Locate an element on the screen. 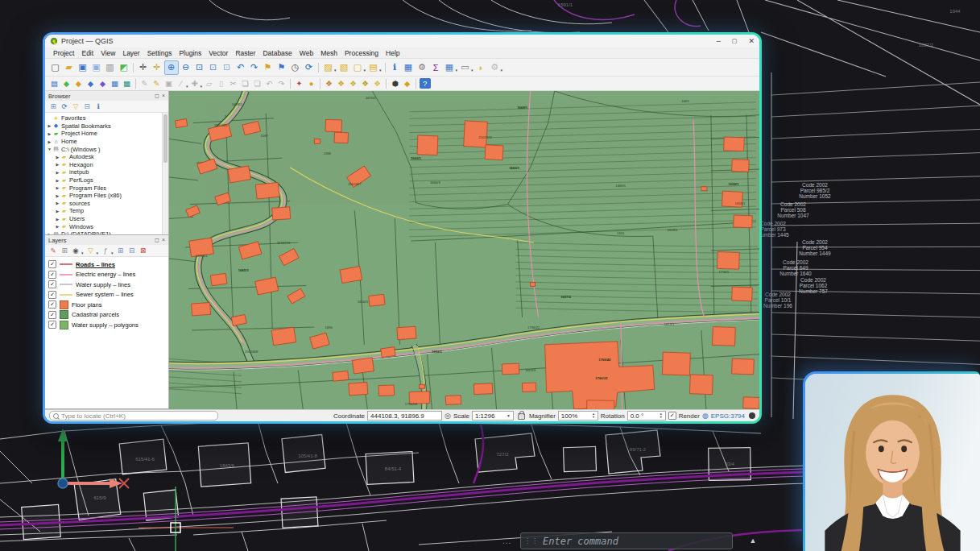 The image size is (980, 551). identify-features-icon: ℹ is located at coordinates (395, 68).